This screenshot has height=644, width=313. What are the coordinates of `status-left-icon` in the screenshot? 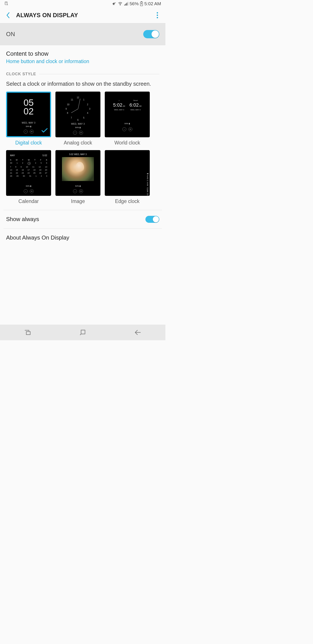 It's located at (6, 4).